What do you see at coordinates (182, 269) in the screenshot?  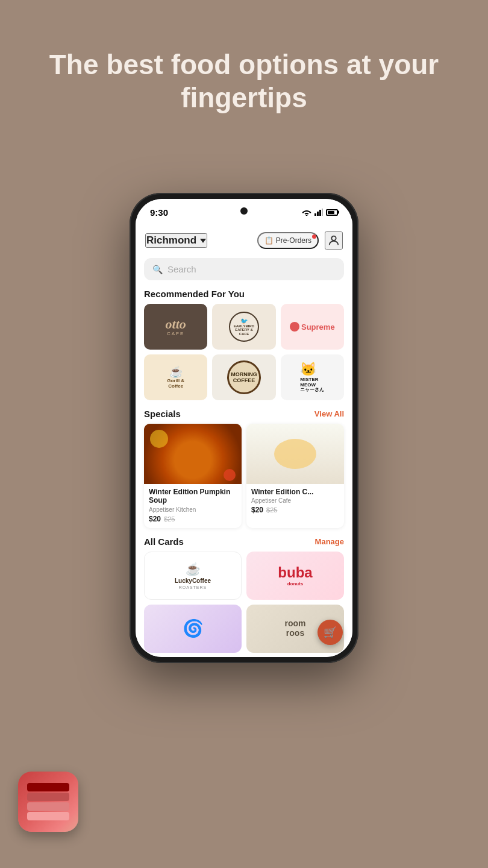 I see `search-placeholder: Search` at bounding box center [182, 269].